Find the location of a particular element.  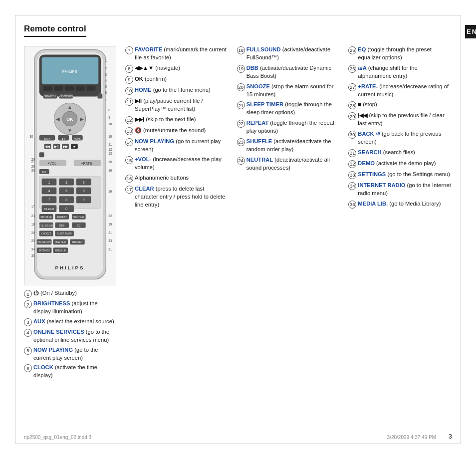

list-item: 13 🔇 (mute/unmute the sound) is located at coordinates (177, 131).